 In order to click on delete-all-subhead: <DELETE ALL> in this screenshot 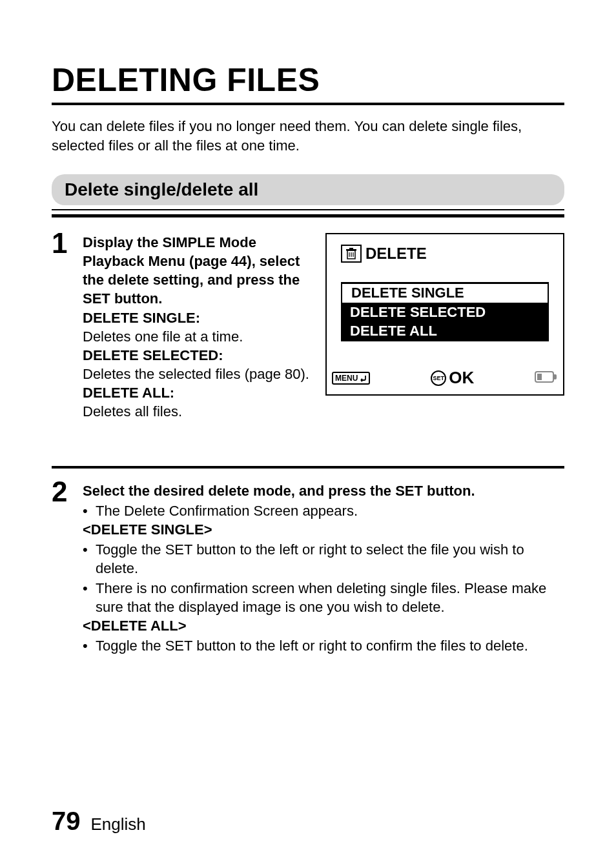, I will do `click(323, 626)`.